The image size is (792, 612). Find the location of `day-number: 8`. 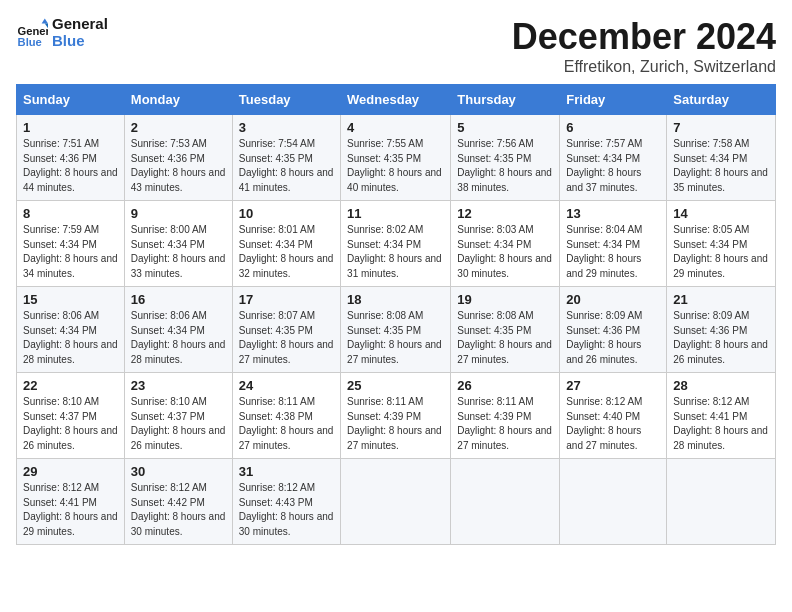

day-number: 8 is located at coordinates (70, 214).